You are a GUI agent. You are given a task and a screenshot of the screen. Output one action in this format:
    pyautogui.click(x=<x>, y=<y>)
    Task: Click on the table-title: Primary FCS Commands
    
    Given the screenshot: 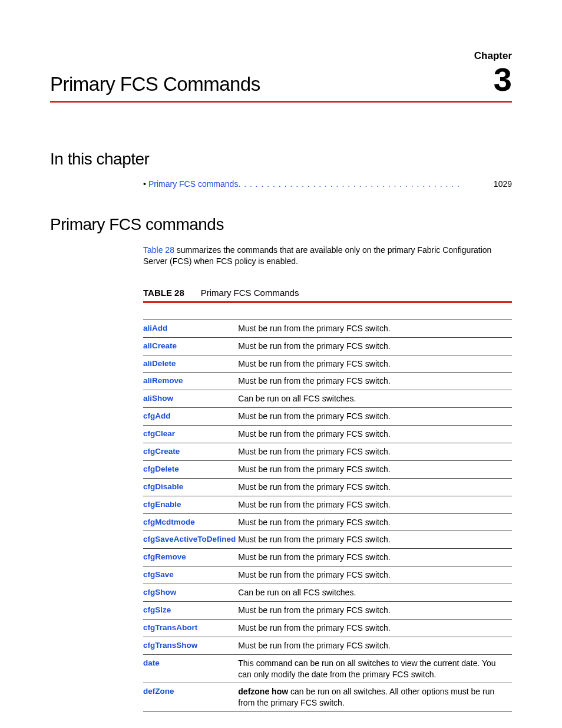 What is the action you would take?
    pyautogui.click(x=250, y=292)
    